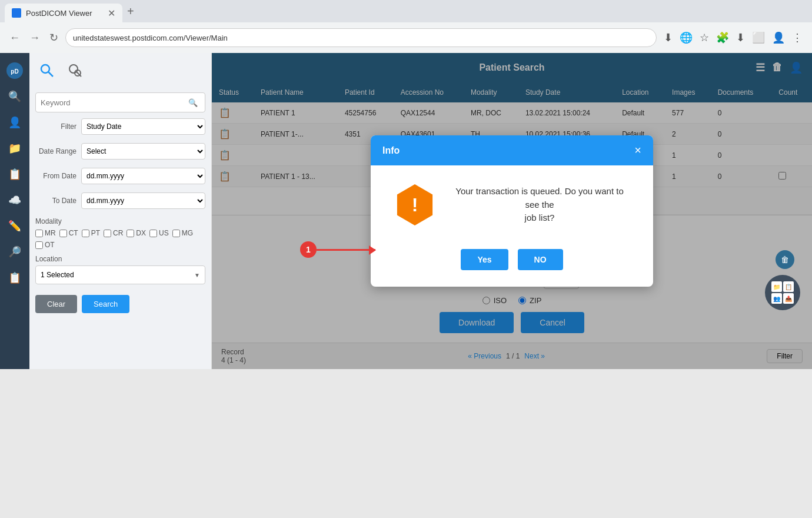  What do you see at coordinates (45, 245) in the screenshot?
I see `modality-ot: OT` at bounding box center [45, 245].